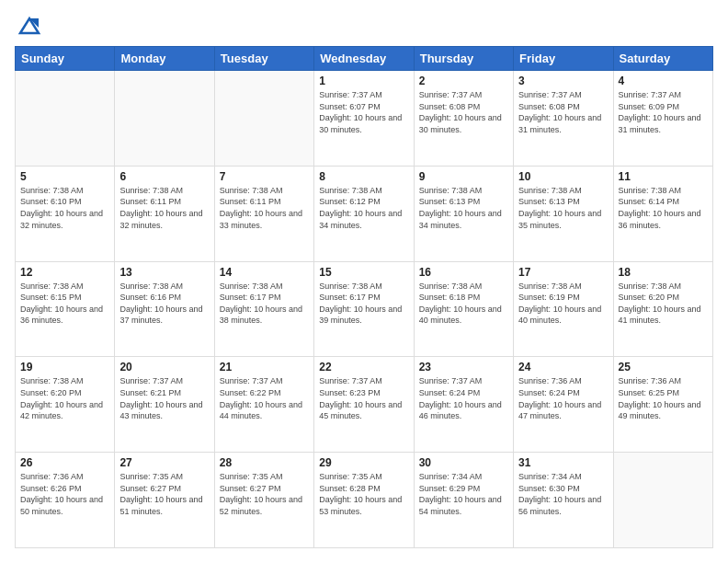 This screenshot has height=563, width=728. What do you see at coordinates (563, 405) in the screenshot?
I see `calendar-cell: 24Sunrise: 7:36 AM Sunset: 6:24 PM Dayli…` at bounding box center [563, 405].